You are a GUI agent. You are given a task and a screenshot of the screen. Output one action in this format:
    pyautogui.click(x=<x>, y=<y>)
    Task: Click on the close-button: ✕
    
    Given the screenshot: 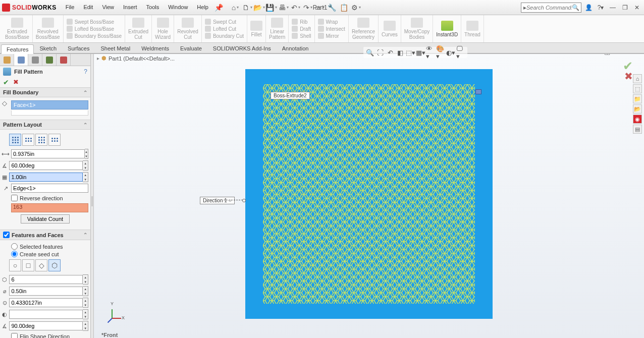 What is the action you would take?
    pyautogui.click(x=637, y=8)
    